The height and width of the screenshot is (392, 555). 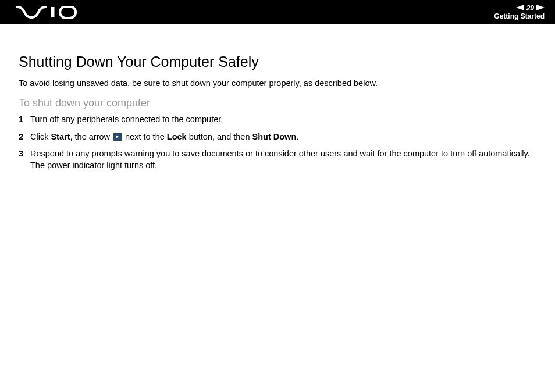 I want to click on next-page-arrow-icon, so click(x=540, y=8).